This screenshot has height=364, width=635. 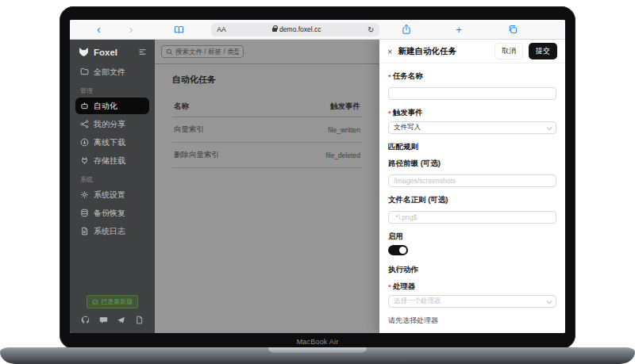 I want to click on sidebar-item-system-settings: 系统设置, so click(x=113, y=195).